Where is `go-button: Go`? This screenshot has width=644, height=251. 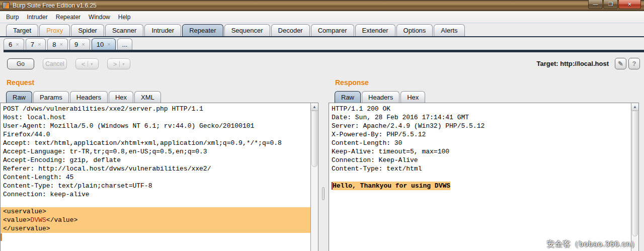 go-button: Go is located at coordinates (21, 64).